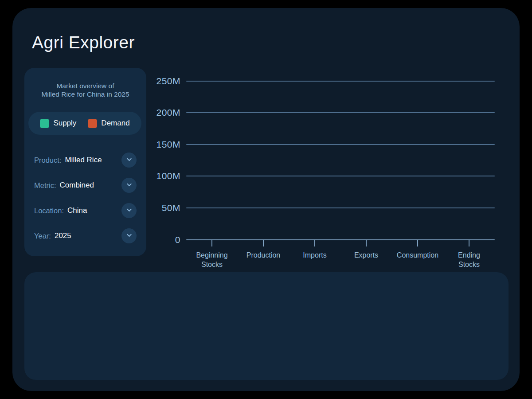 Image resolution: width=532 pixels, height=399 pixels. Describe the element at coordinates (85, 90) in the screenshot. I see `chart-summary: Market overview of Milled Rice for China…` at that location.